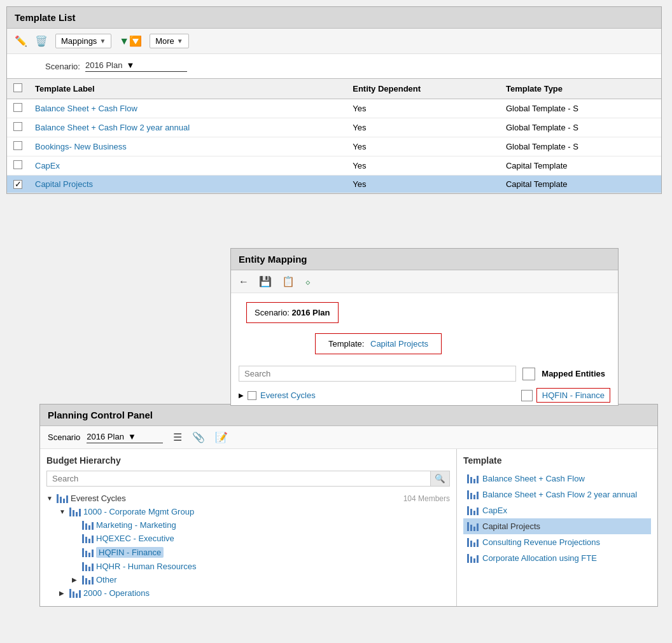 This screenshot has height=643, width=672. What do you see at coordinates (311, 313) in the screenshot?
I see `em-scenario-value: 2016 Plan` at bounding box center [311, 313].